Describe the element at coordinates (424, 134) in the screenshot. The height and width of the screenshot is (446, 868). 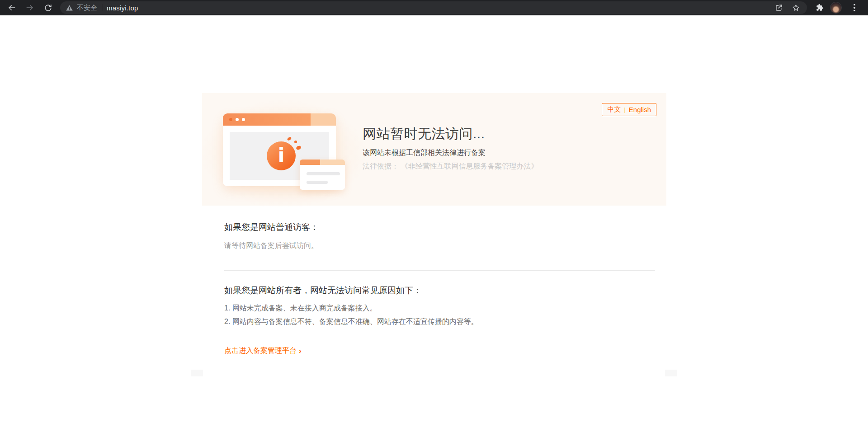
I see `page-title: 网站暂时无法访问...` at that location.